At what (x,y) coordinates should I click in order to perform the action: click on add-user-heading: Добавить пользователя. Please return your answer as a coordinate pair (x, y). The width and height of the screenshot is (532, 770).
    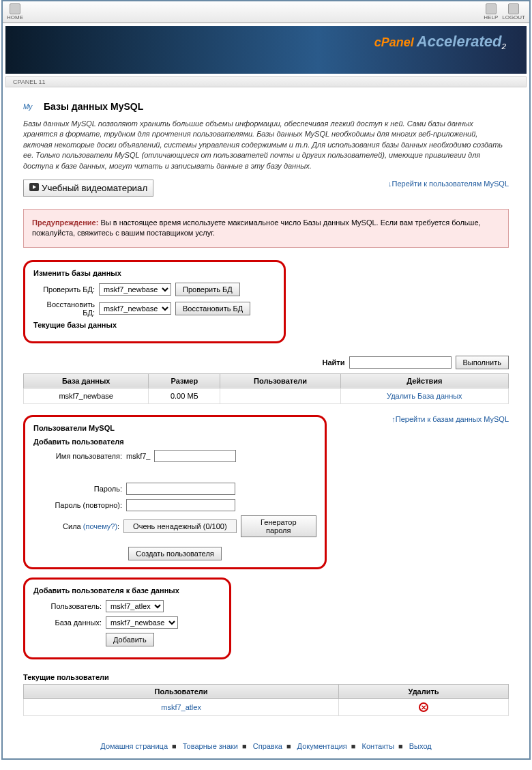
    Looking at the image, I should click on (175, 442).